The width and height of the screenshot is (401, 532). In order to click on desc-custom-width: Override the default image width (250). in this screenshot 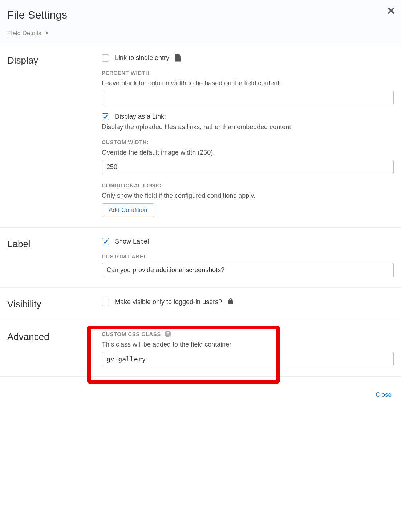, I will do `click(248, 152)`.